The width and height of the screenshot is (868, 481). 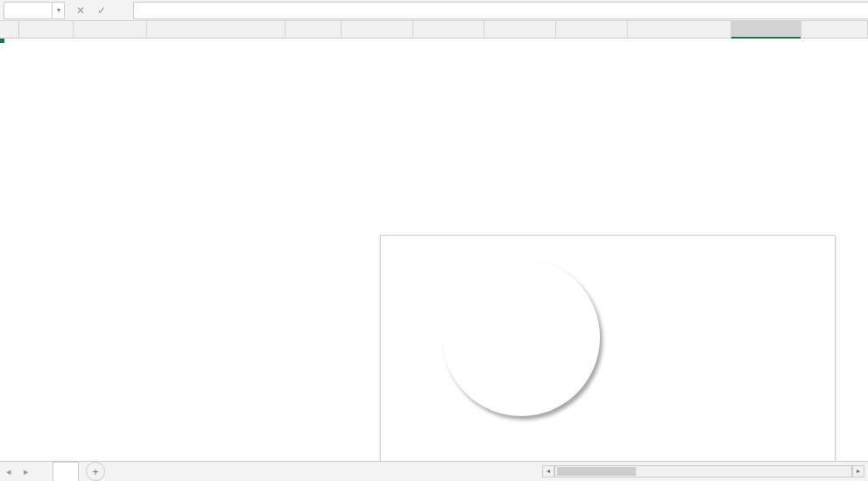 I want to click on scroll-thumb, so click(x=596, y=471).